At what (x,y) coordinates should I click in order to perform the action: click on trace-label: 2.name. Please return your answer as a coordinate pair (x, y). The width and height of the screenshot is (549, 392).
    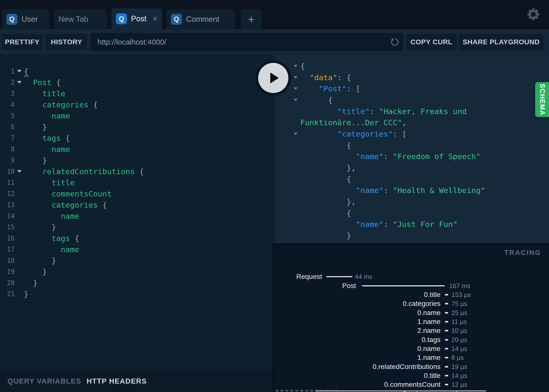
    Looking at the image, I should click on (429, 331).